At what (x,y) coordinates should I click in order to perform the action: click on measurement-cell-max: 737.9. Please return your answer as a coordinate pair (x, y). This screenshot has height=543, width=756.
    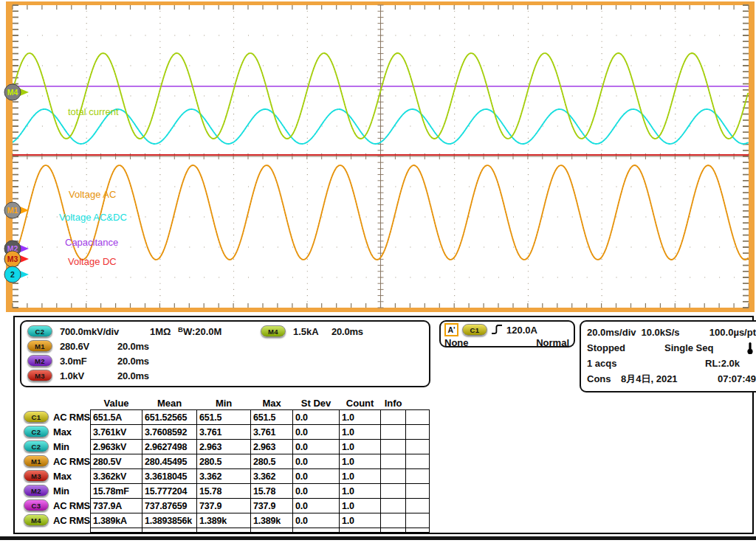
    Looking at the image, I should click on (272, 506).